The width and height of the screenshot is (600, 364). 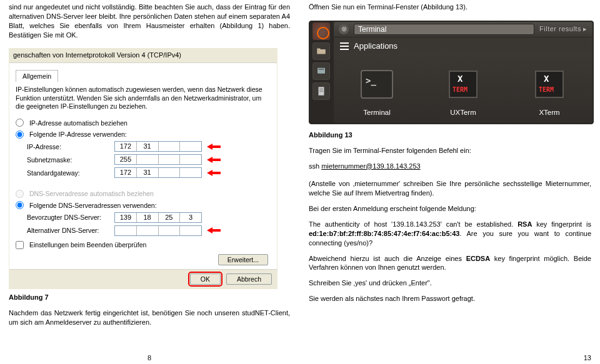 I want to click on tab-allgemein: Allgemein, so click(x=37, y=76).